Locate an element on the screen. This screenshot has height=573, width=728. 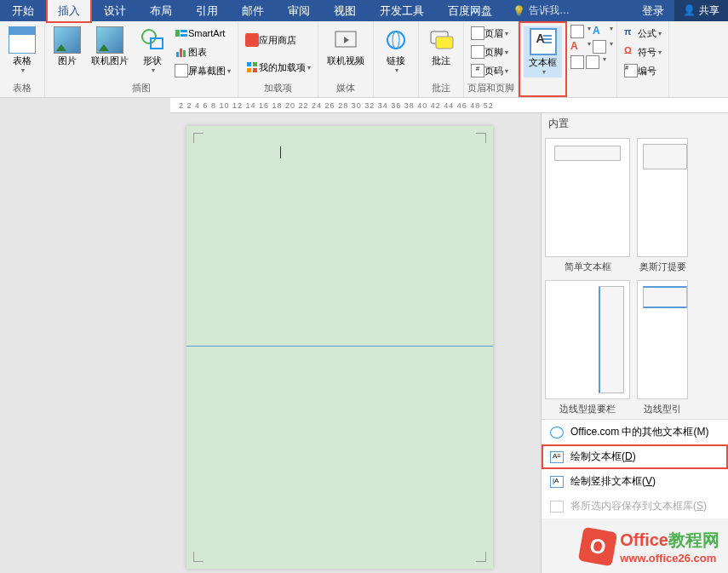
tab-review: 审阅 is located at coordinates (299, 10).